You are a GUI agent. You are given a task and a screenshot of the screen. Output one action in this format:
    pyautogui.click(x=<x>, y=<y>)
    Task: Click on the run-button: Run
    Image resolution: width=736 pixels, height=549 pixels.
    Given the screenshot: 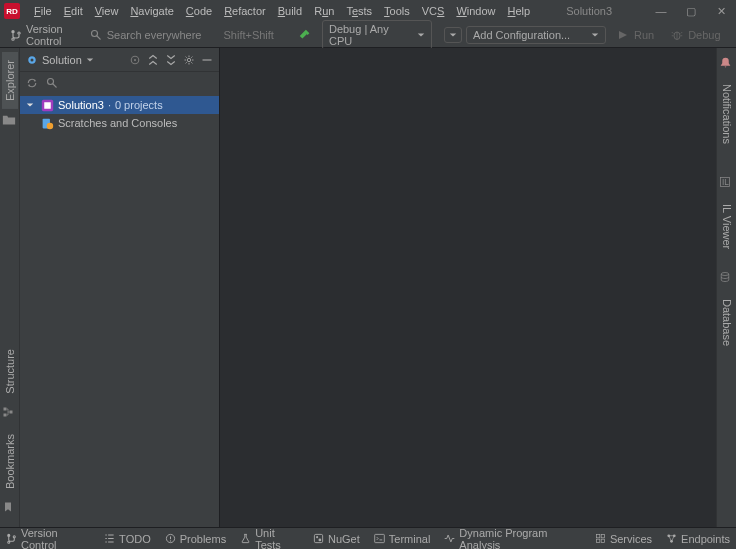 What is the action you would take?
    pyautogui.click(x=635, y=35)
    